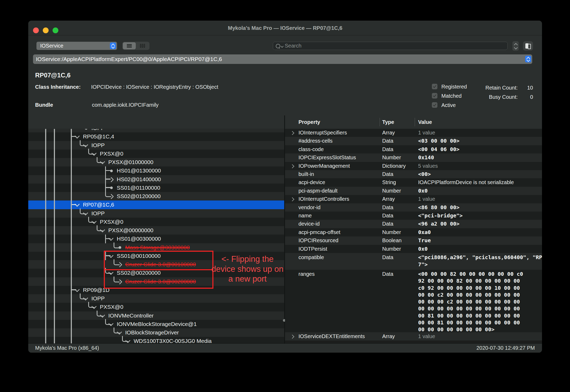 The height and width of the screenshot is (392, 570). Describe the element at coordinates (527, 46) in the screenshot. I see `toggle-inspector-icon` at that location.